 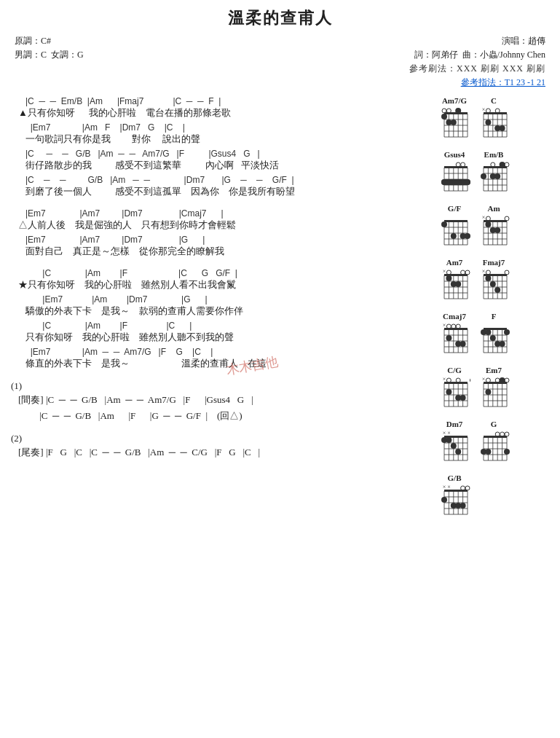 I want to click on strum-ref: 參考刷法：XXX 刷刷 XXX 刷刷, so click(x=478, y=68).